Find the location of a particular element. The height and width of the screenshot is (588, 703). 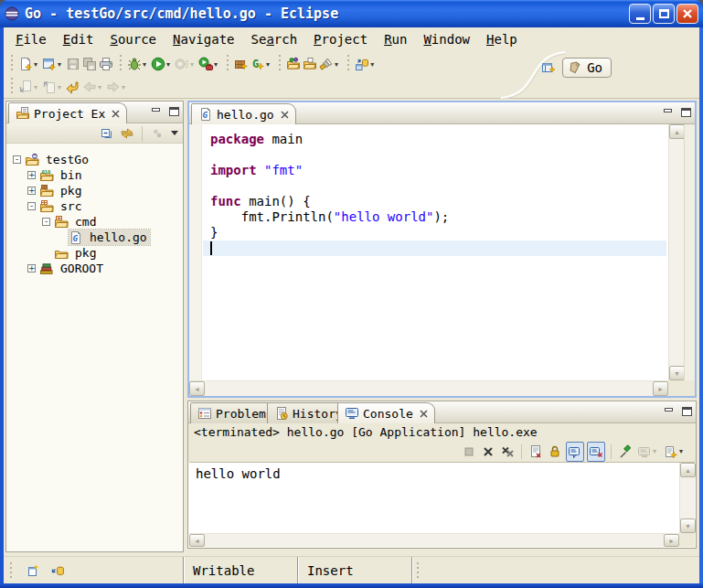

menu-help: Help is located at coordinates (502, 39).